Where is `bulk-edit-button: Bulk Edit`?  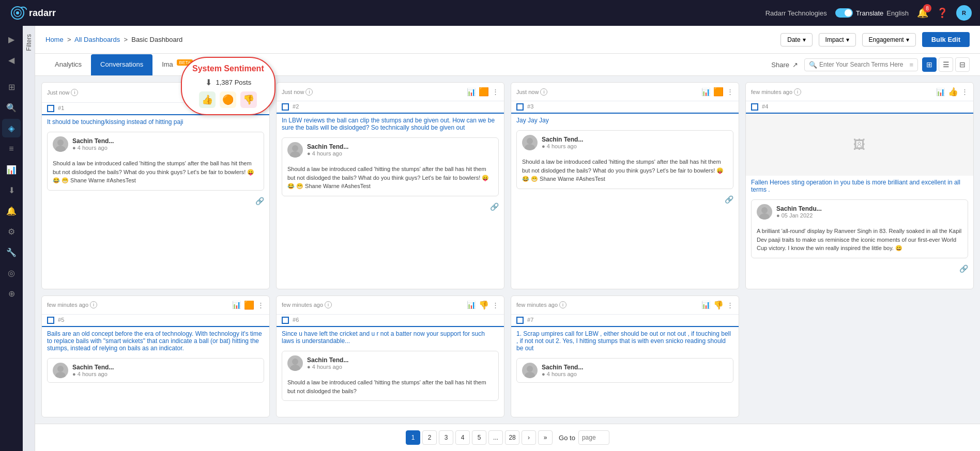
bulk-edit-button: Bulk Edit is located at coordinates (946, 39).